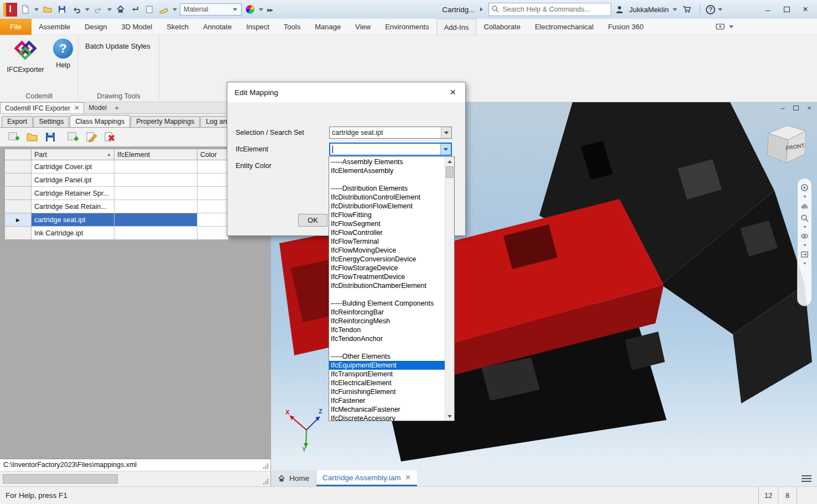  I want to click on inner-tab: Property Mappings, so click(165, 122).